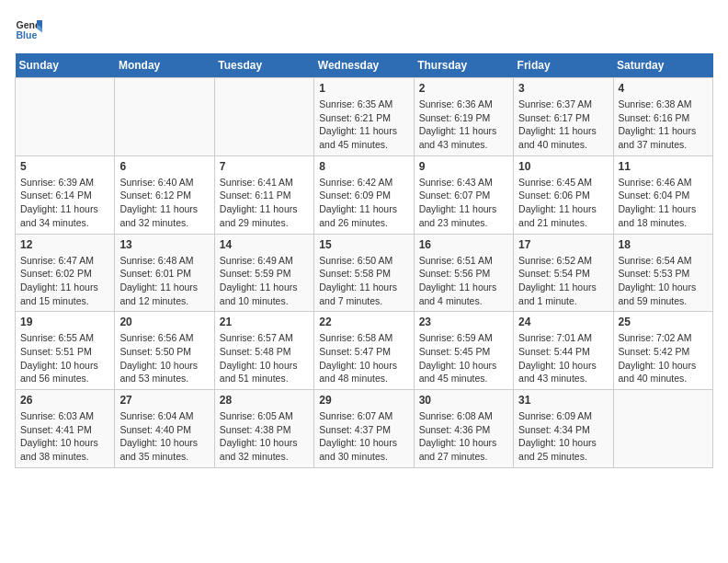 The width and height of the screenshot is (728, 563). What do you see at coordinates (264, 195) in the screenshot?
I see `calendar-cell: 7Sunrise: 6:41 AM Sunset: 6:11 PM Daylig…` at bounding box center [264, 195].